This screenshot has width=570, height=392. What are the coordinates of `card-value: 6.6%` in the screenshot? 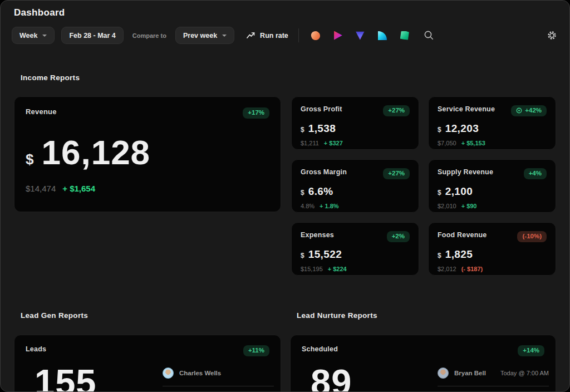 It's located at (321, 192).